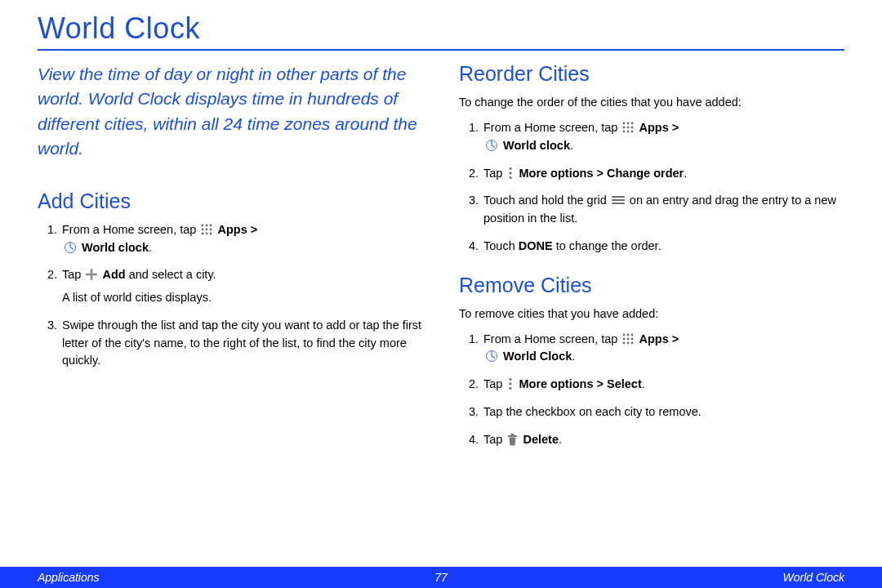 This screenshot has width=882, height=588. What do you see at coordinates (230, 296) in the screenshot?
I see `add-cities-steps: From a Home screen, tap Apps > World clo…` at bounding box center [230, 296].